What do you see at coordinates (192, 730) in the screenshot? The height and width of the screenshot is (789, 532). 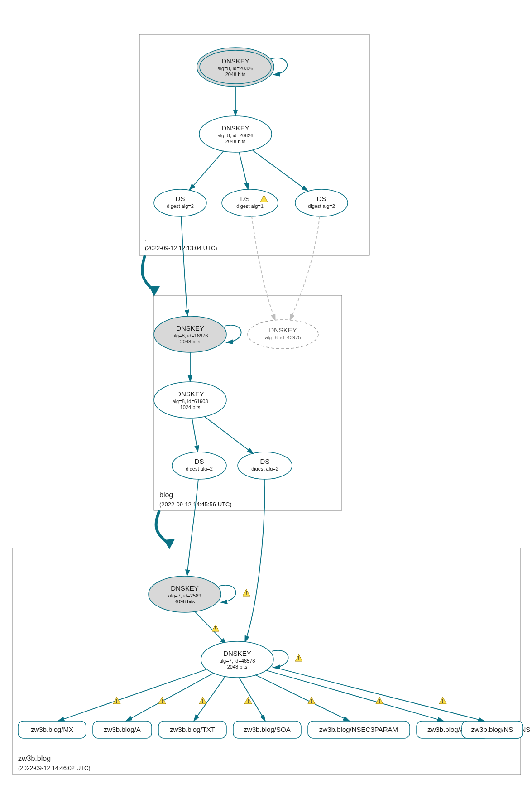 I see `record-txt: zw3b.blog/TXT` at bounding box center [192, 730].